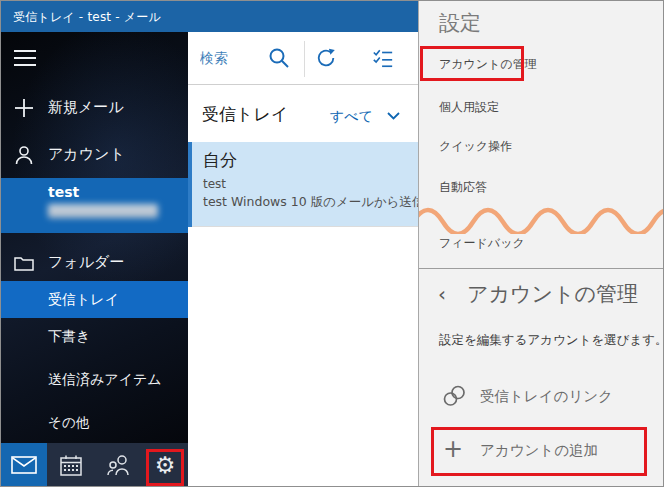 This screenshot has height=487, width=664. Describe the element at coordinates (118, 465) in the screenshot. I see `nav-people-button` at that location.